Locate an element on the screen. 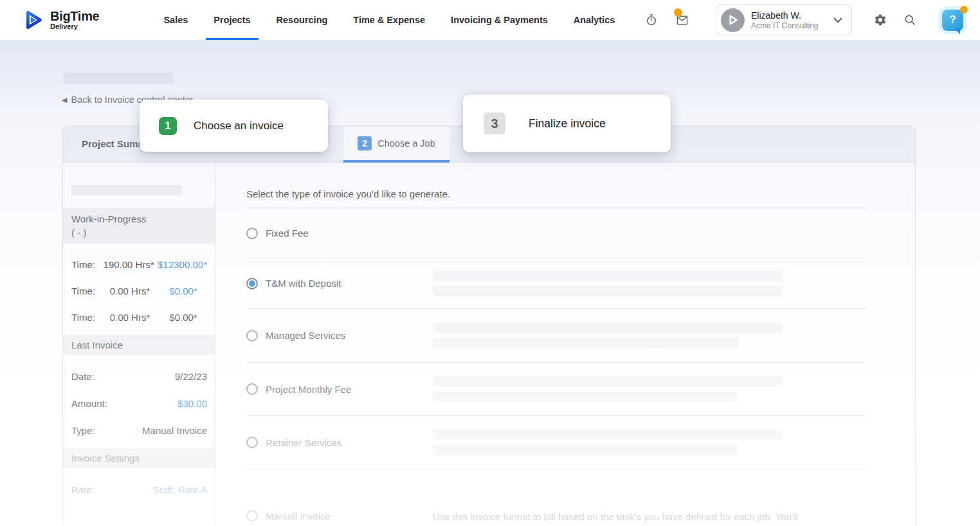 Image resolution: width=980 pixels, height=526 pixels. help-notification-dot is located at coordinates (964, 10).